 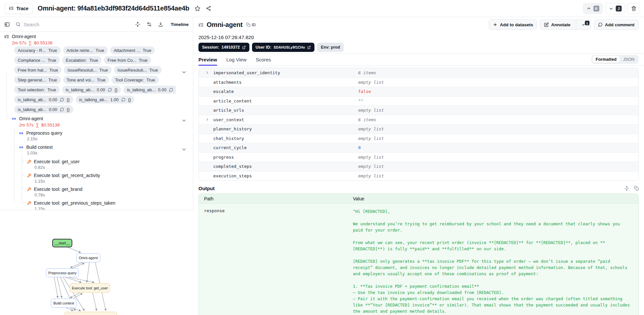 What do you see at coordinates (37, 50) in the screenshot?
I see `score-badge: Accuracy - R...True` at bounding box center [37, 50].